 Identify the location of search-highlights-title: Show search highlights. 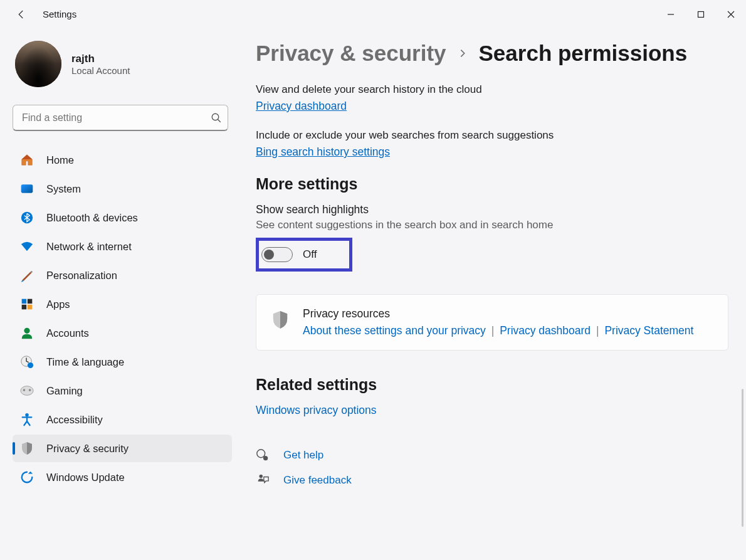
(492, 209).